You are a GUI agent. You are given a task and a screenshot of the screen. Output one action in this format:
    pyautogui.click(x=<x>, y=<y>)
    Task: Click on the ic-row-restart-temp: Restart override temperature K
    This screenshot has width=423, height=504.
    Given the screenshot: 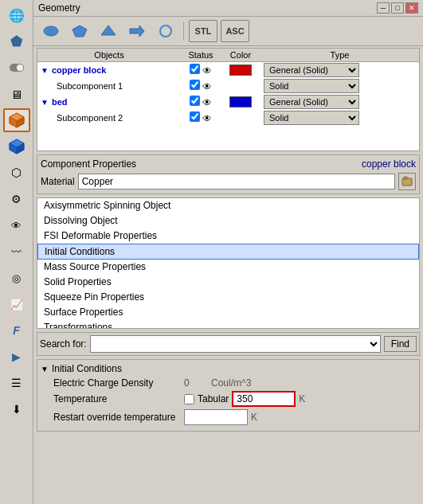 What is the action you would take?
    pyautogui.click(x=228, y=417)
    